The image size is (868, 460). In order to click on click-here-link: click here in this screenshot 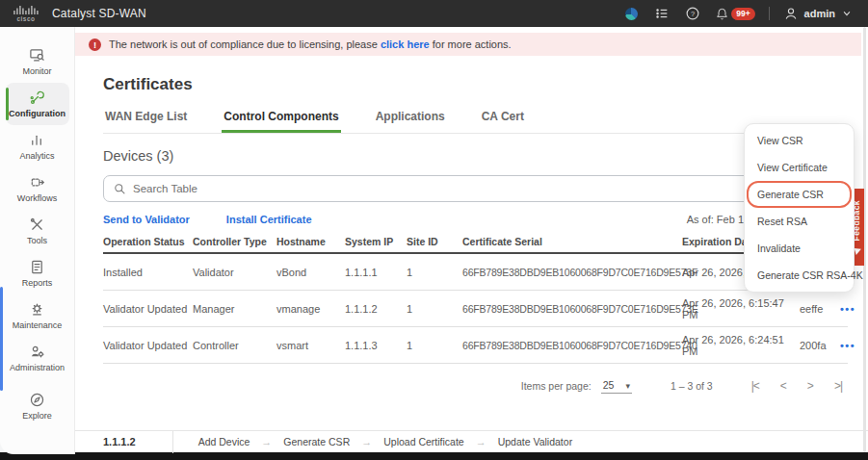, I will do `click(405, 44)`.